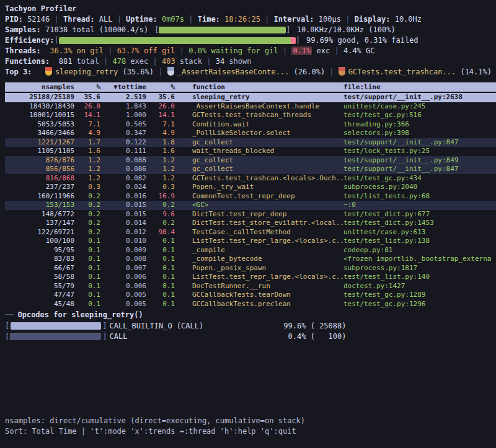 Image resolution: width=496 pixels, height=448 pixels. Describe the element at coordinates (250, 178) in the screenshot. I see `table-row: 816/8681.20.0821.2GCTests.test_trashcan.…` at that location.